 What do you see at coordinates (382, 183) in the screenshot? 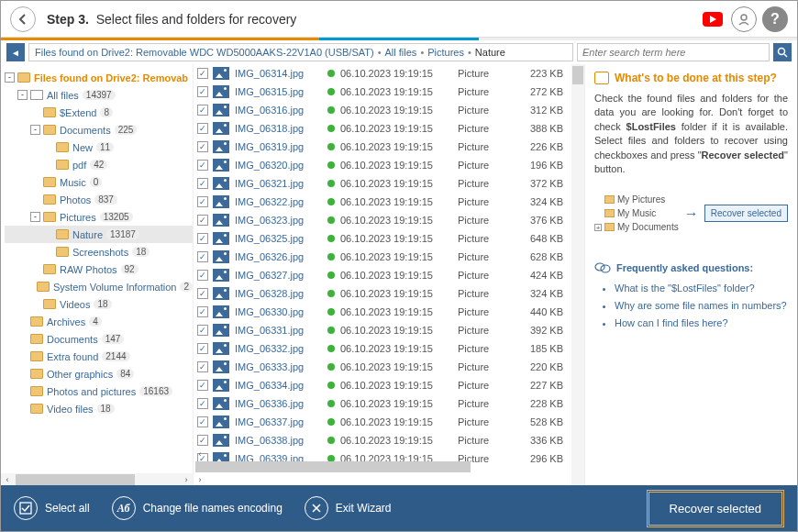
I see `file-row: ✓IMG_06321.jpg06.10.2023 19:19:15Picture…` at bounding box center [382, 183].